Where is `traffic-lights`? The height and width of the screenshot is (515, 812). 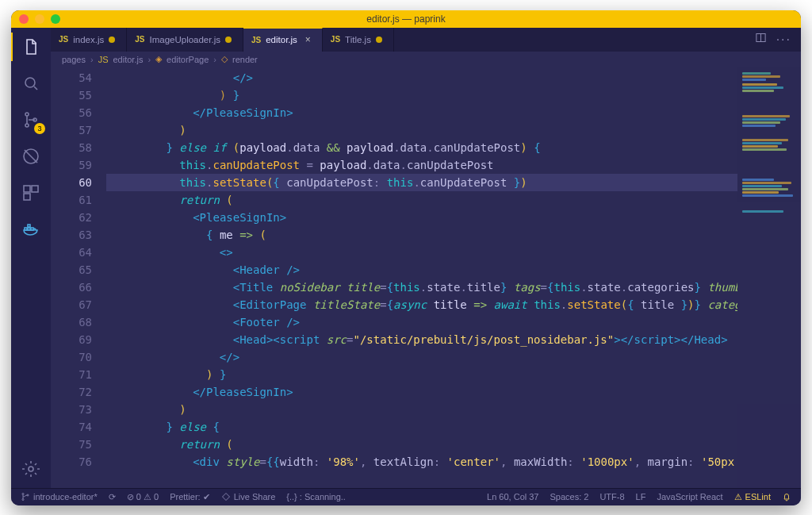
traffic-lights is located at coordinates (40, 19).